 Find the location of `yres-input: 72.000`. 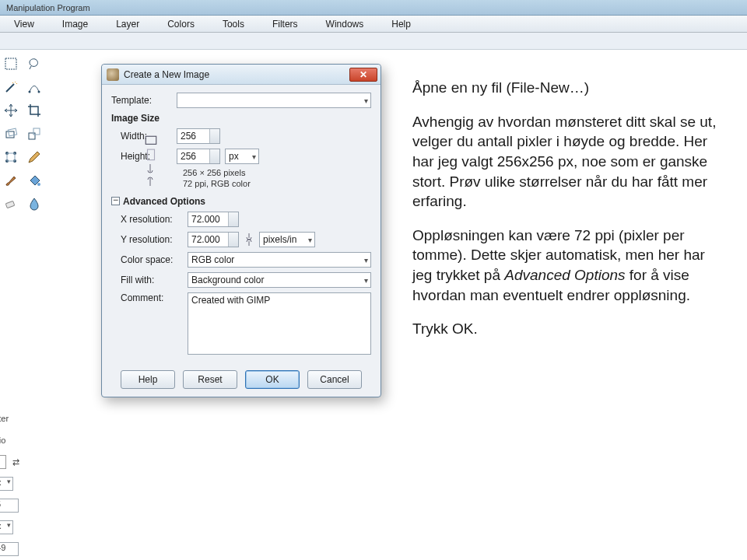

yres-input: 72.000 is located at coordinates (213, 240).